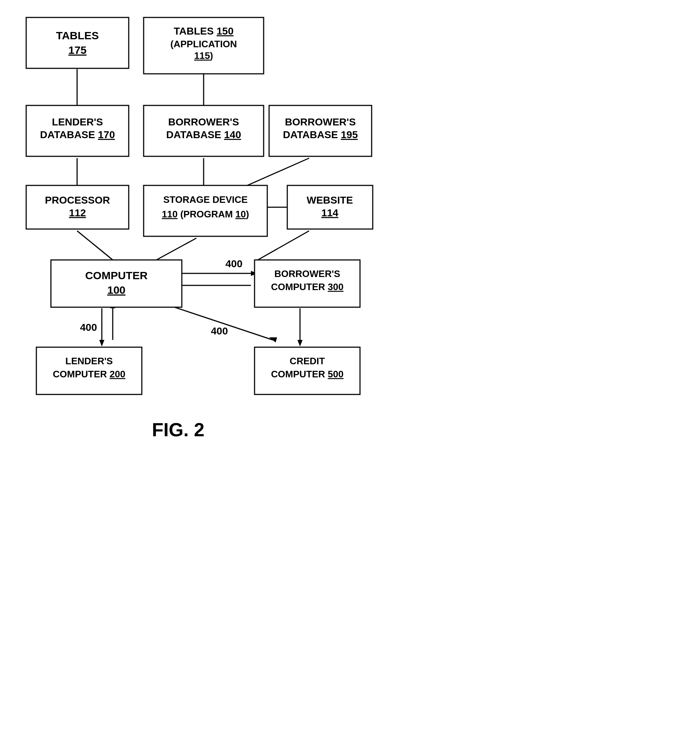 Image resolution: width=700 pixels, height=738 pixels. I want to click on svg-text: (APPLICATION, so click(204, 44).